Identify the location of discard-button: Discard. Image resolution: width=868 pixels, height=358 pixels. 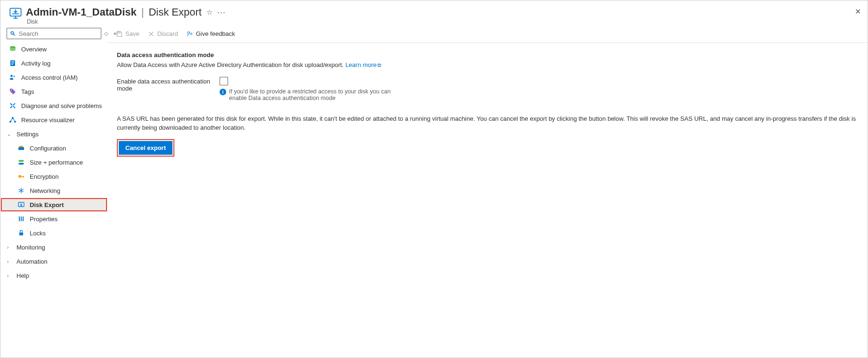
(163, 34).